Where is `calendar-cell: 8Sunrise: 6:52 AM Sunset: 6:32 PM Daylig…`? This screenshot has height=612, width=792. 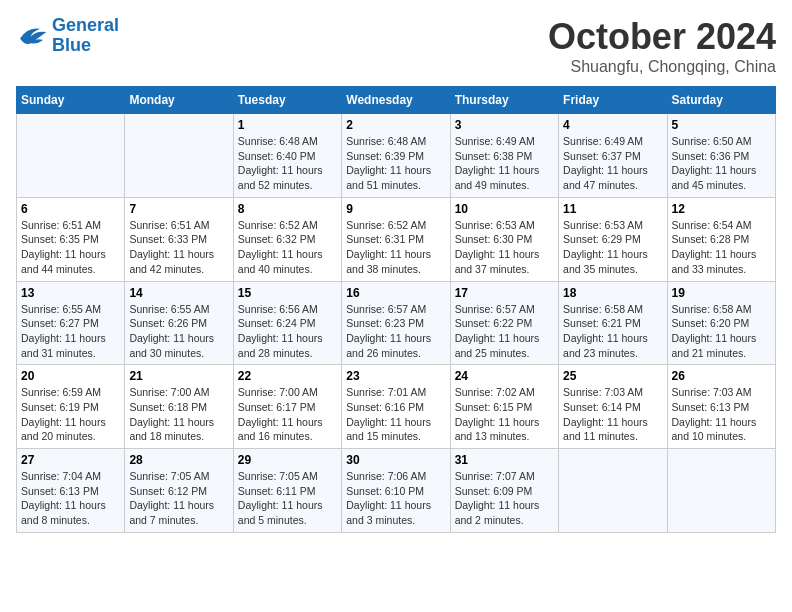
calendar-cell: 8Sunrise: 6:52 AM Sunset: 6:32 PM Daylig… is located at coordinates (287, 239).